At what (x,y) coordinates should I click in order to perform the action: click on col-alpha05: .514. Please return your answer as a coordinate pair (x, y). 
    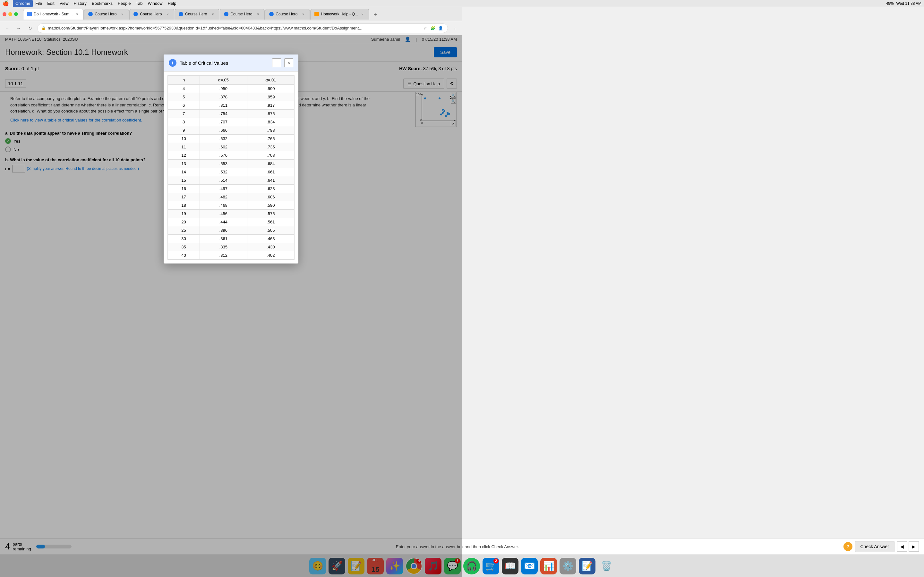
    Looking at the image, I should click on (223, 181).